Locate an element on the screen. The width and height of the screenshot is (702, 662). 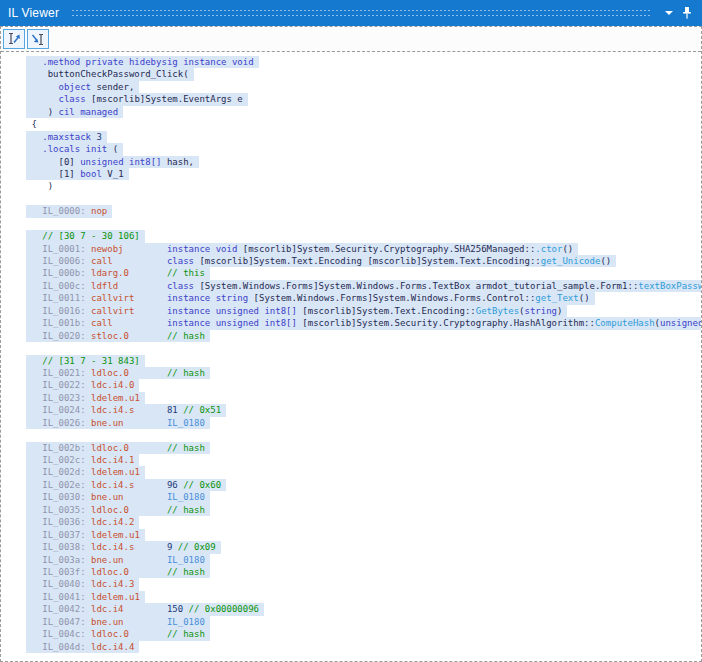
code-line: IL_002d: ldelem.u1 is located at coordinates (364, 472).